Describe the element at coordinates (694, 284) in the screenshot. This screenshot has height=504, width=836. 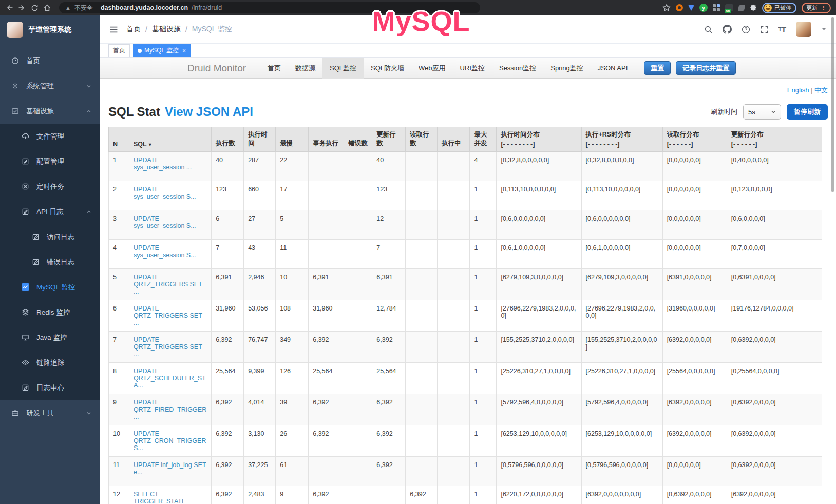
I see `cell: [6391,0,0,0,0,0]` at that location.